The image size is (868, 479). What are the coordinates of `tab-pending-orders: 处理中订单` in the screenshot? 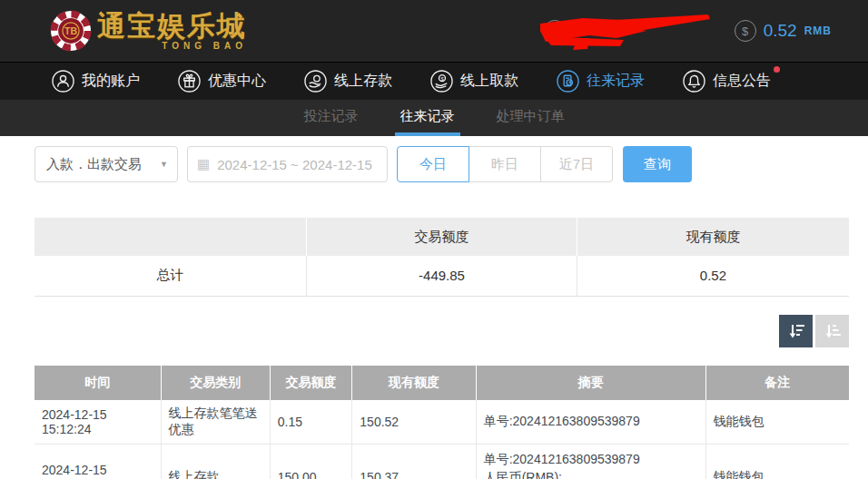 It's located at (530, 118).